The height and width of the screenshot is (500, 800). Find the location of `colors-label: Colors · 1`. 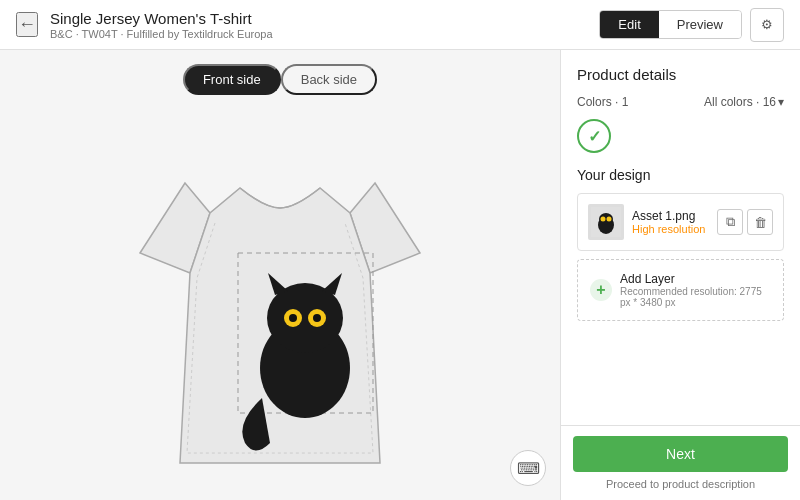

colors-label: Colors · 1 is located at coordinates (602, 102).